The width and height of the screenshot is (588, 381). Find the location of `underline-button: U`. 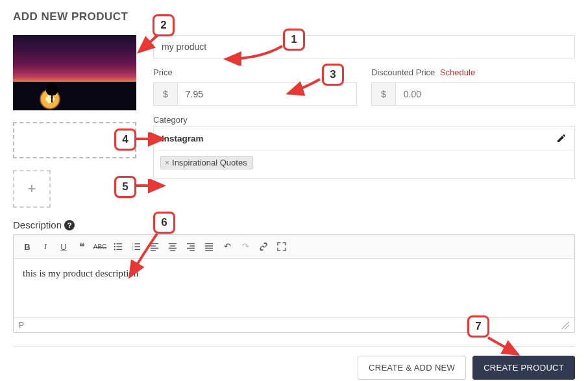

underline-button: U is located at coordinates (64, 247).